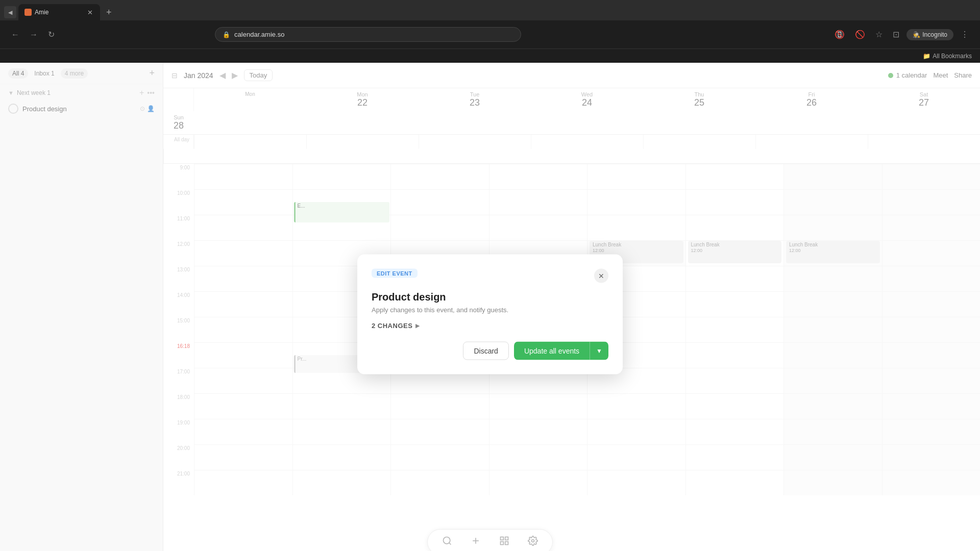 The image size is (980, 551). What do you see at coordinates (418, 325) in the screenshot?
I see `changes-arrow-icon: ▶` at bounding box center [418, 325].